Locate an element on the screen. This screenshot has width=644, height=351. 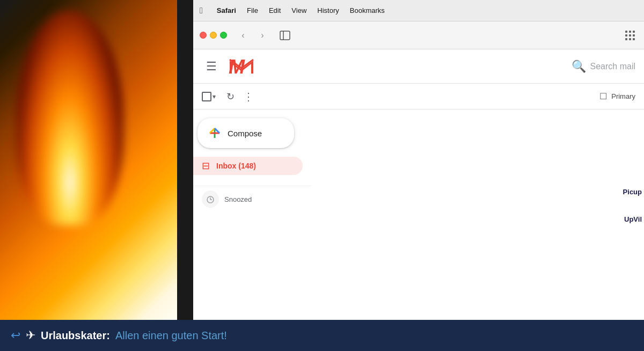
svg-text: M is located at coordinates (237, 67).